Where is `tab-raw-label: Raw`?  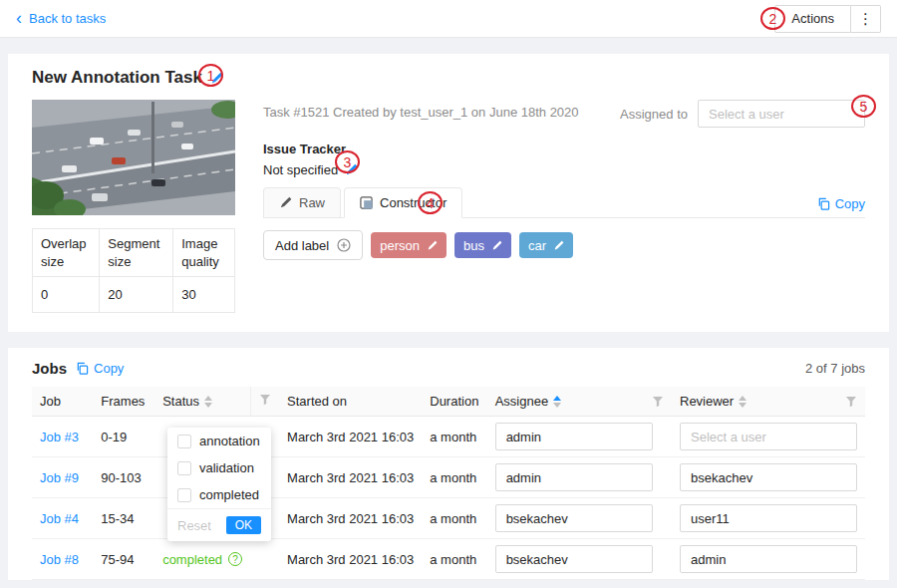 tab-raw-label: Raw is located at coordinates (312, 203).